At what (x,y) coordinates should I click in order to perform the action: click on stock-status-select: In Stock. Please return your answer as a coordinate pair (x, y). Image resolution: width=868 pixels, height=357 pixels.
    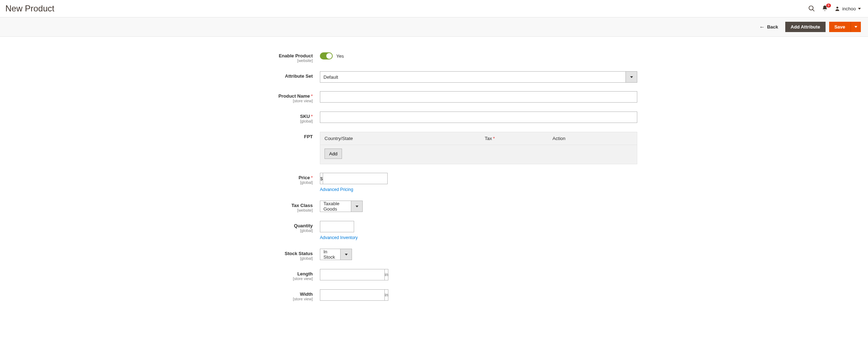
    Looking at the image, I should click on (336, 254).